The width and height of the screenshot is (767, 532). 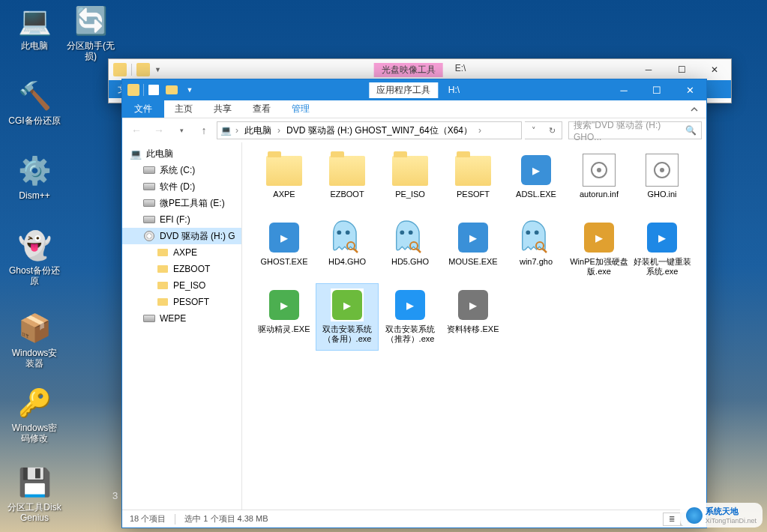 What do you see at coordinates (301, 109) in the screenshot?
I see `tab-manage: 管理` at bounding box center [301, 109].